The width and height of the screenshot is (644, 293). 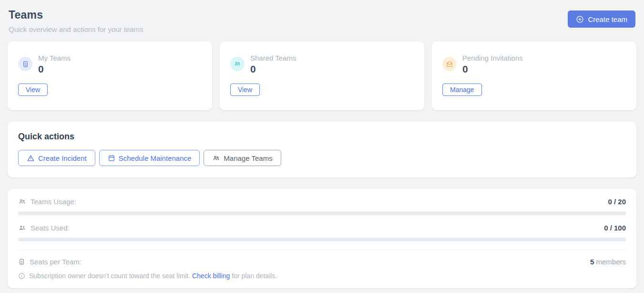 What do you see at coordinates (322, 228) in the screenshot?
I see `seats-used-row: Seats Used: 0 / 100` at bounding box center [322, 228].